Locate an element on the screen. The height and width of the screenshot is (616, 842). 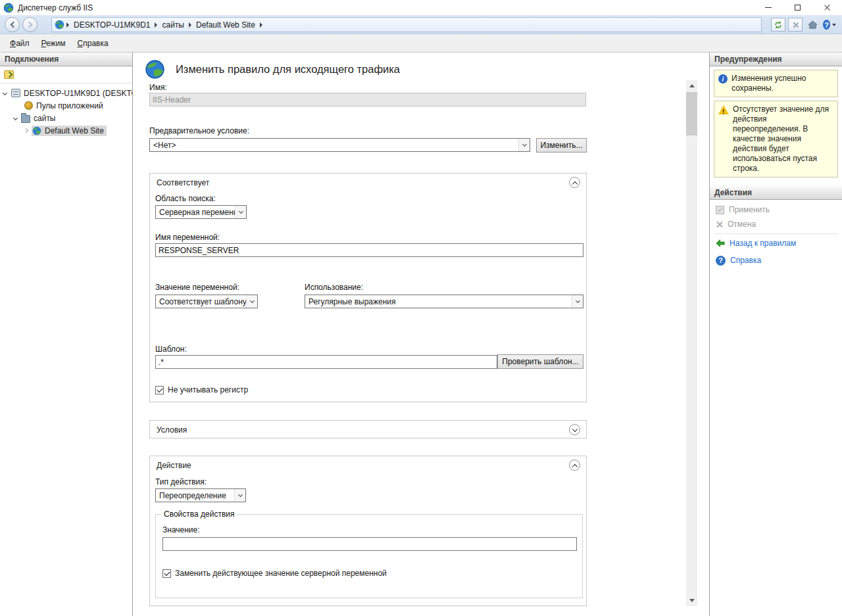
expander-closed-icon is located at coordinates (26, 130).